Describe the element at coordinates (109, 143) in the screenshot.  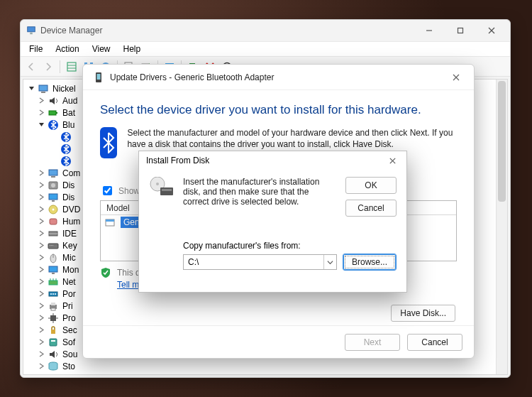
I see `bluetooth-icon` at that location.